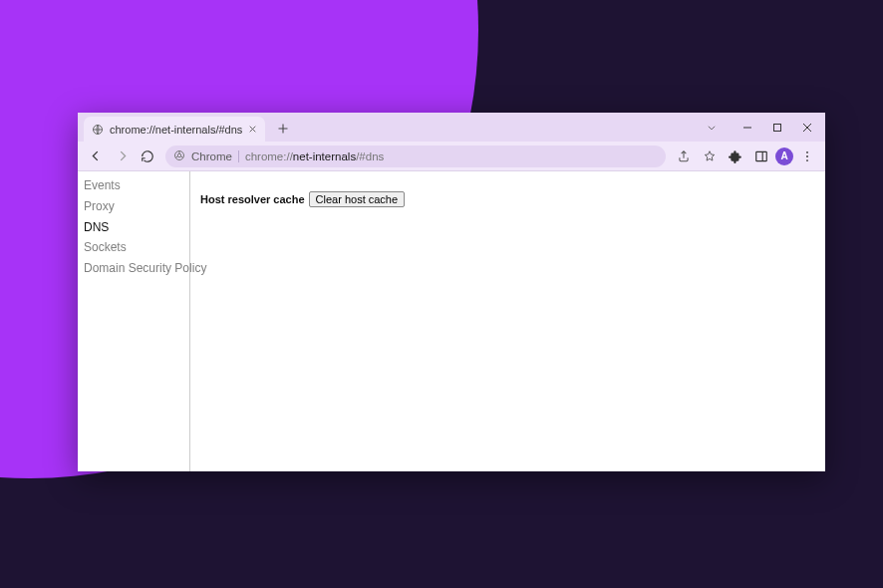 The width and height of the screenshot is (883, 588). What do you see at coordinates (215, 156) in the screenshot?
I see `scheme-chip: Chrome` at bounding box center [215, 156].